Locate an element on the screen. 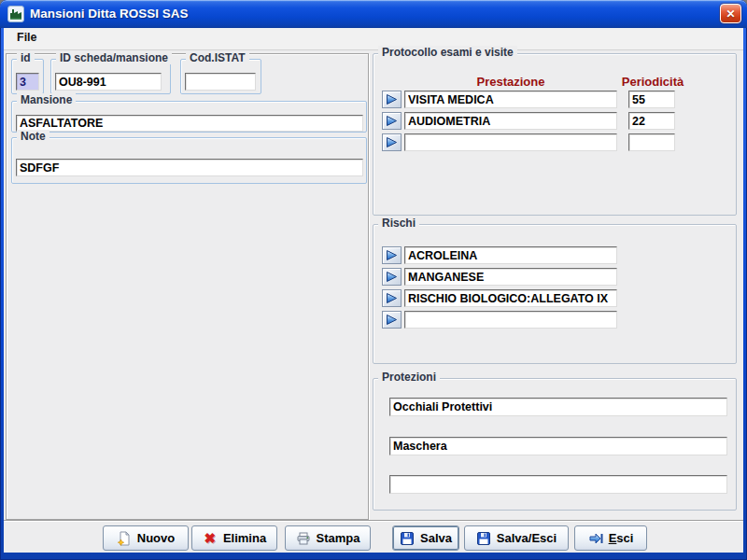 Image resolution: width=747 pixels, height=560 pixels. salva-button: Salva is located at coordinates (426, 538).